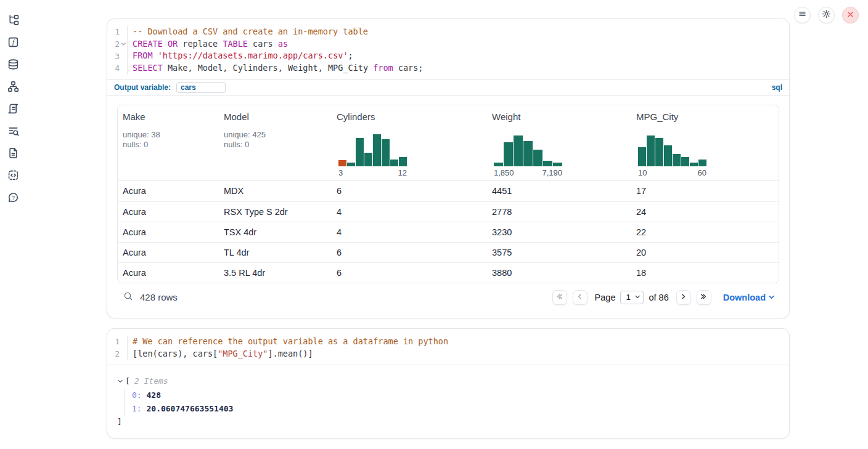 The height and width of the screenshot is (449, 868). What do you see at coordinates (559, 143) in the screenshot?
I see `column-header-weight: Weight 1,850 7,190` at bounding box center [559, 143].